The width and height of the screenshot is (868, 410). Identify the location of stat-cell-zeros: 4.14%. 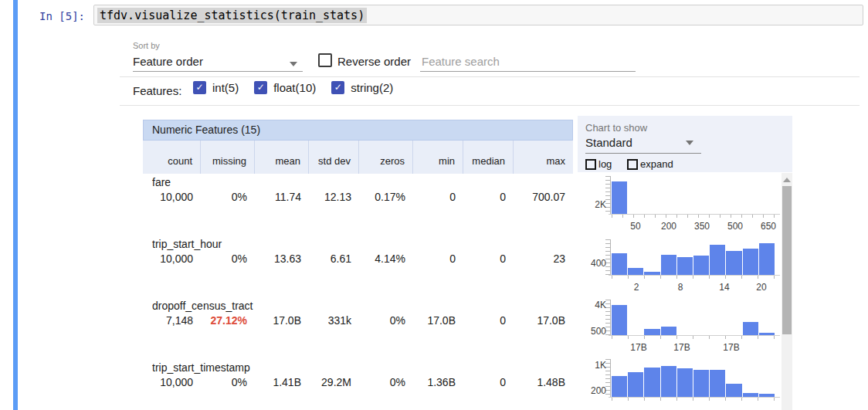
(386, 259).